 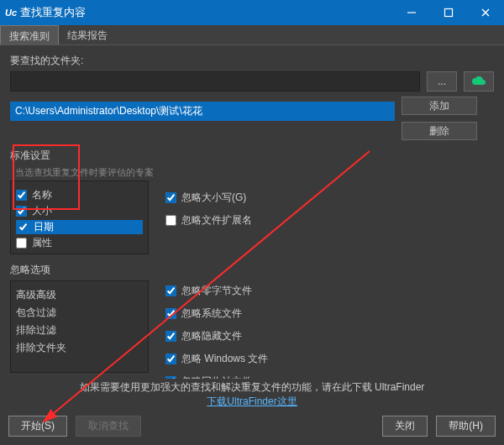 What do you see at coordinates (29, 35) in the screenshot?
I see `tab-search-criteria: 搜索准则` at bounding box center [29, 35].